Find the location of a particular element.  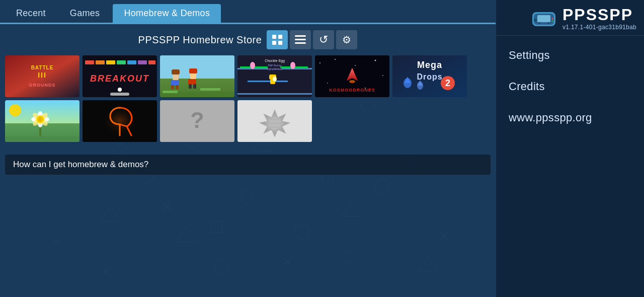

tab-bar: Recent Games Homebrew & Demos is located at coordinates (248, 12).